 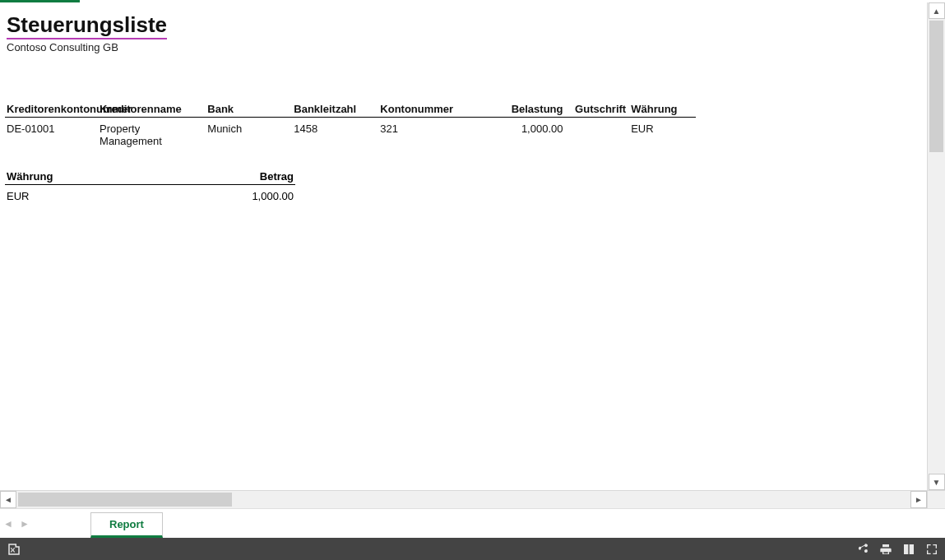 What do you see at coordinates (150, 196) in the screenshot?
I see `summary-row: EUR 1,000.00` at bounding box center [150, 196].